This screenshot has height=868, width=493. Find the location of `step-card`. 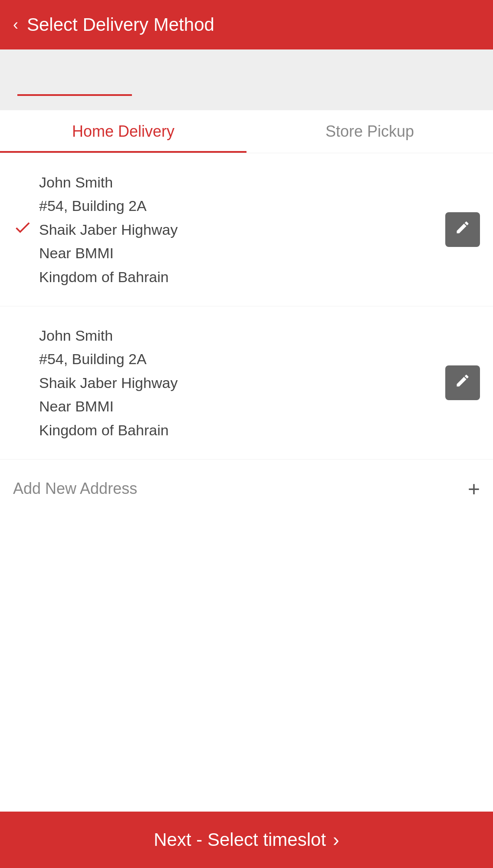

step-card is located at coordinates (304, 80).